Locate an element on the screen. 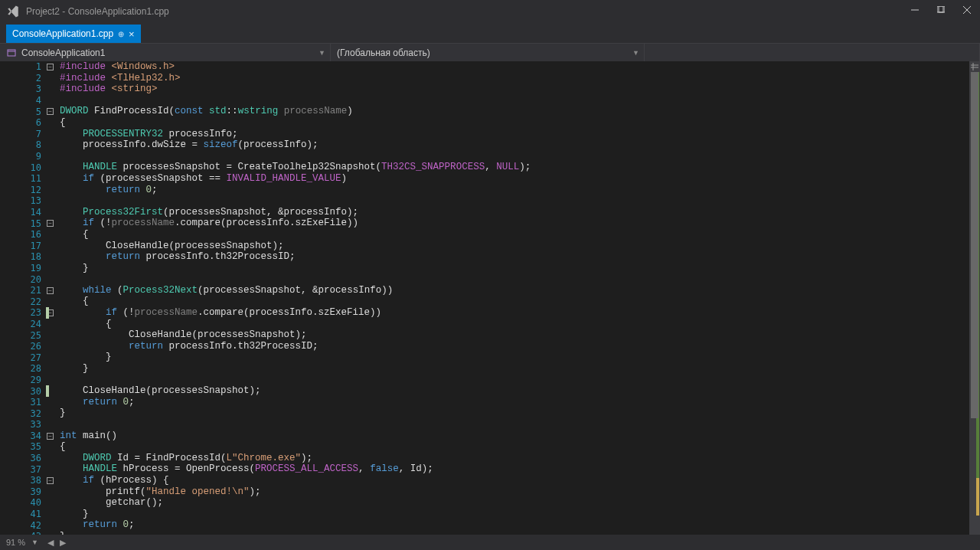 The width and height of the screenshot is (980, 550). code-line: int main() is located at coordinates (514, 437).